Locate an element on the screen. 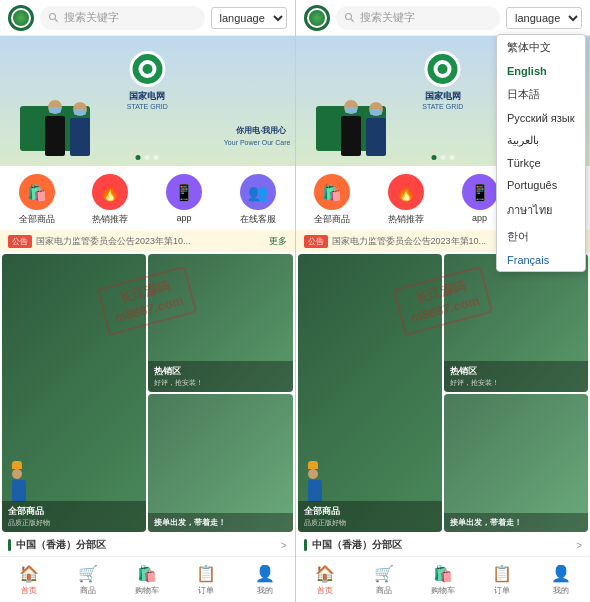 The height and width of the screenshot is (602, 590). search-bar-left: 搜索关键字 is located at coordinates (122, 18).